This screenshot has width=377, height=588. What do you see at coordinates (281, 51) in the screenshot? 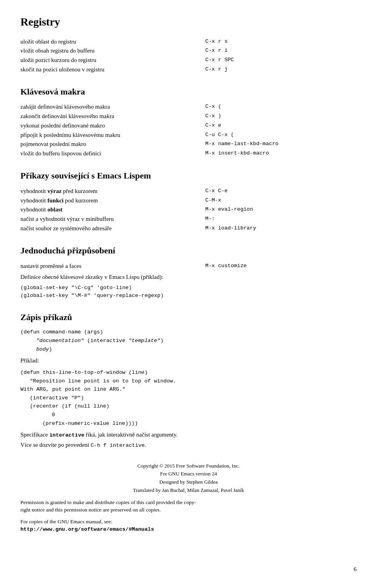
I see `registry-cmd-2: C-x r i` at bounding box center [281, 51].